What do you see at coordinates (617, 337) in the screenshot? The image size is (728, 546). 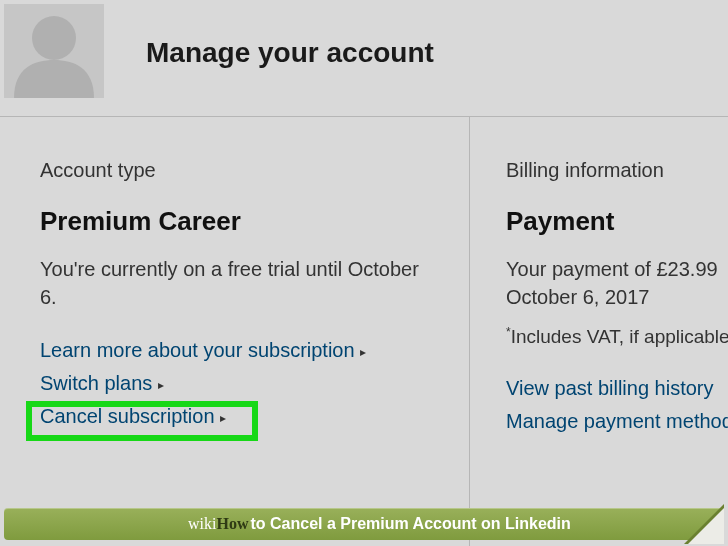 I see `billing-note: *Includes VAT, if applicable, based on t…` at bounding box center [617, 337].